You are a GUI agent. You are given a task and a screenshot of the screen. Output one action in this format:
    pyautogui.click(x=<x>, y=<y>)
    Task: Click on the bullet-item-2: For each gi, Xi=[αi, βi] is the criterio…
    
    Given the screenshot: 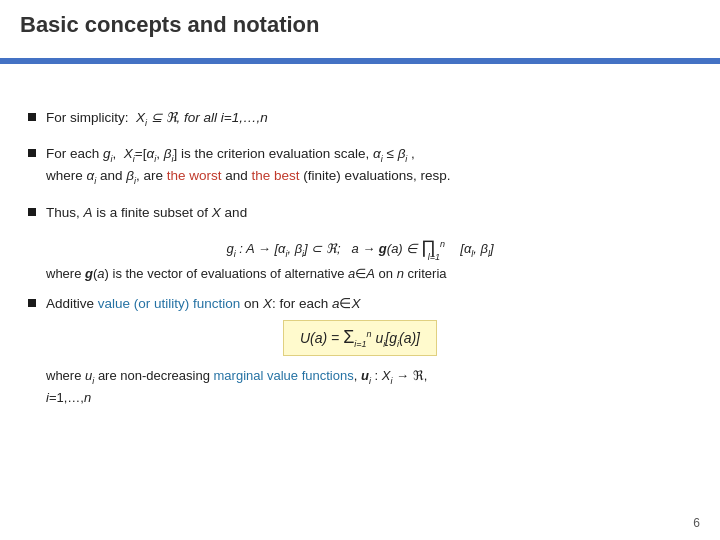 What is the action you would take?
    pyautogui.click(x=360, y=166)
    